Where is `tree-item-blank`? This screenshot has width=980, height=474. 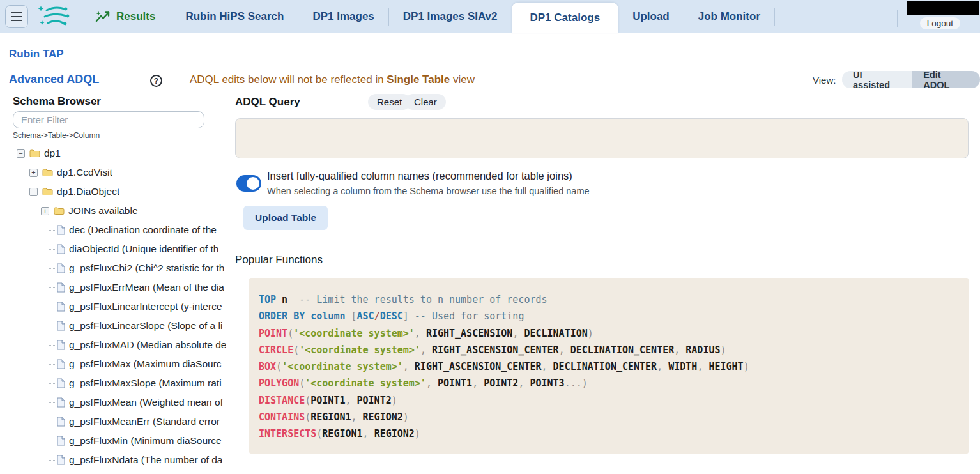
tree-item-blank is located at coordinates (114, 471).